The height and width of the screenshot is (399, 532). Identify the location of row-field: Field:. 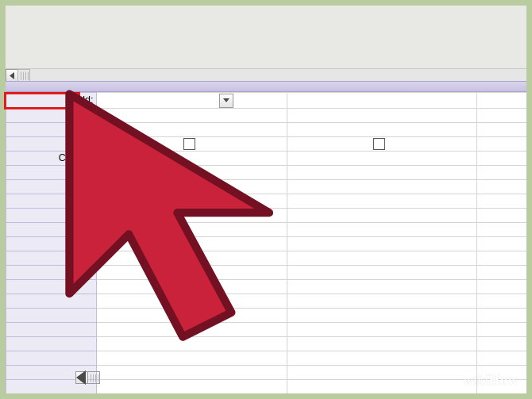
(267, 101).